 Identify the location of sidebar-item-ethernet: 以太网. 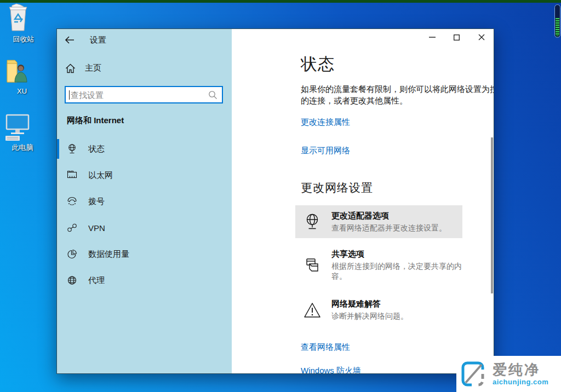
(145, 175).